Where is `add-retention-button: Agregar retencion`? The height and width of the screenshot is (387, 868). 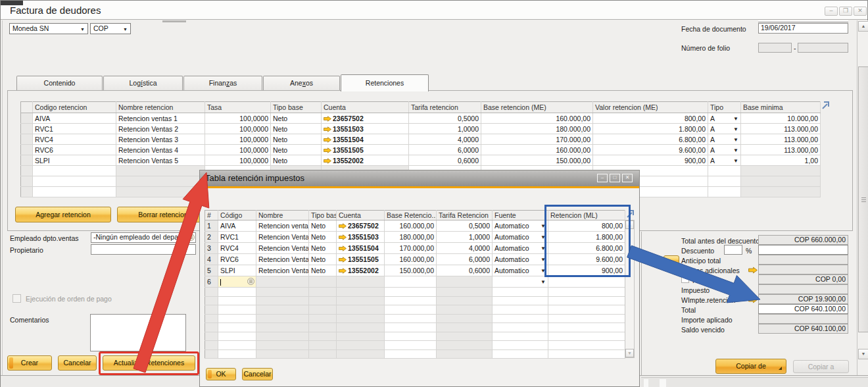 add-retention-button: Agregar retencion is located at coordinates (63, 215).